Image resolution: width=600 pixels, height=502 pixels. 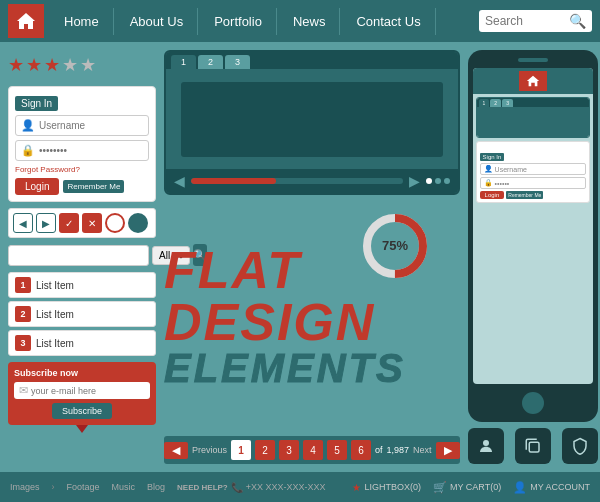 What do you see at coordinates (386, 488) in the screenshot?
I see `lightbox-item: ★ LIGHTBOX(0)` at bounding box center [386, 488].